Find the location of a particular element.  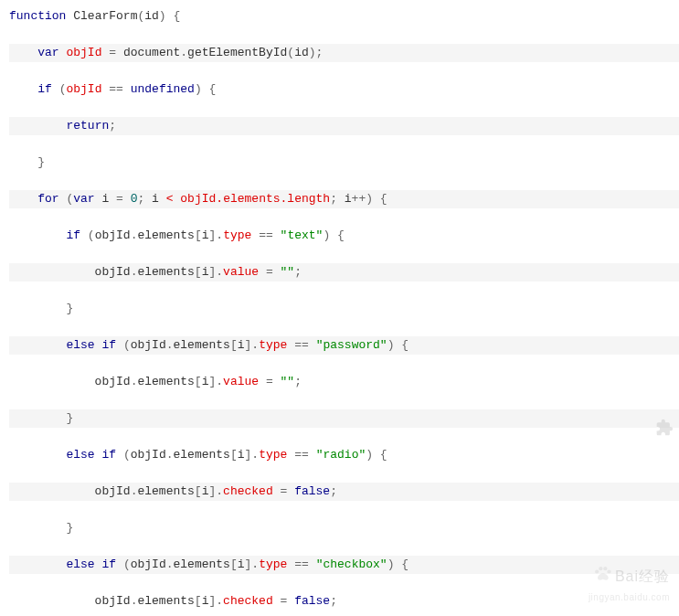

token-id: ClearForm is located at coordinates (101, 16).